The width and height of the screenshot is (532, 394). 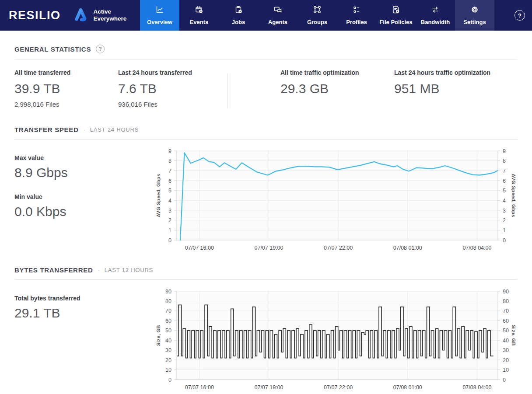 What do you see at coordinates (456, 89) in the screenshot?
I see `stat-last-24h-optimization: Last 24 hours traffic optimization 951 M…` at bounding box center [456, 89].